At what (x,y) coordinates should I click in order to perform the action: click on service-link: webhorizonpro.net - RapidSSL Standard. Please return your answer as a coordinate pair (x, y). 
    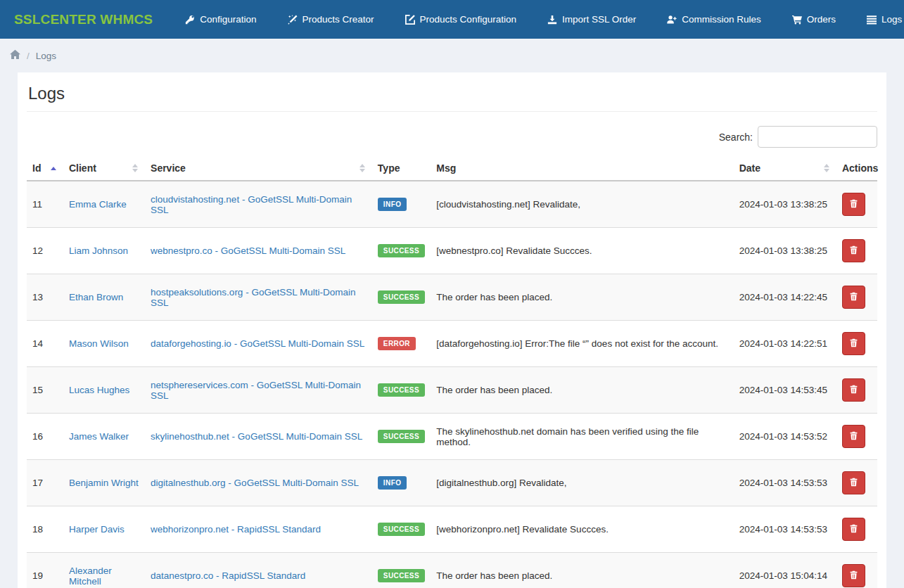
    Looking at the image, I should click on (236, 529).